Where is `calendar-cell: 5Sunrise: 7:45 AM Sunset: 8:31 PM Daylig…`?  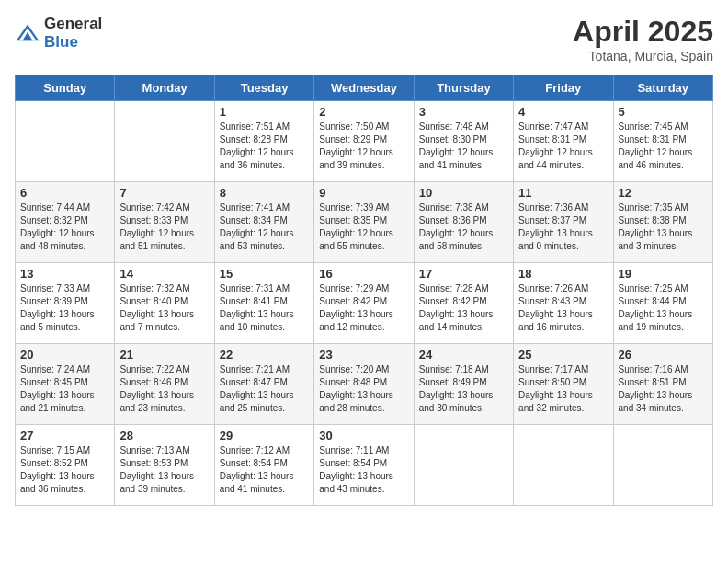 calendar-cell: 5Sunrise: 7:45 AM Sunset: 8:31 PM Daylig… is located at coordinates (663, 142).